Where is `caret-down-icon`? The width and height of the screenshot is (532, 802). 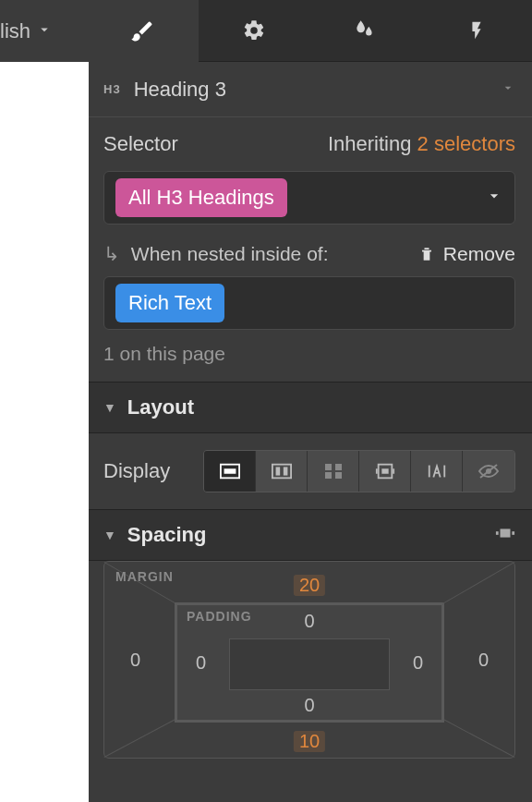 caret-down-icon is located at coordinates (508, 90).